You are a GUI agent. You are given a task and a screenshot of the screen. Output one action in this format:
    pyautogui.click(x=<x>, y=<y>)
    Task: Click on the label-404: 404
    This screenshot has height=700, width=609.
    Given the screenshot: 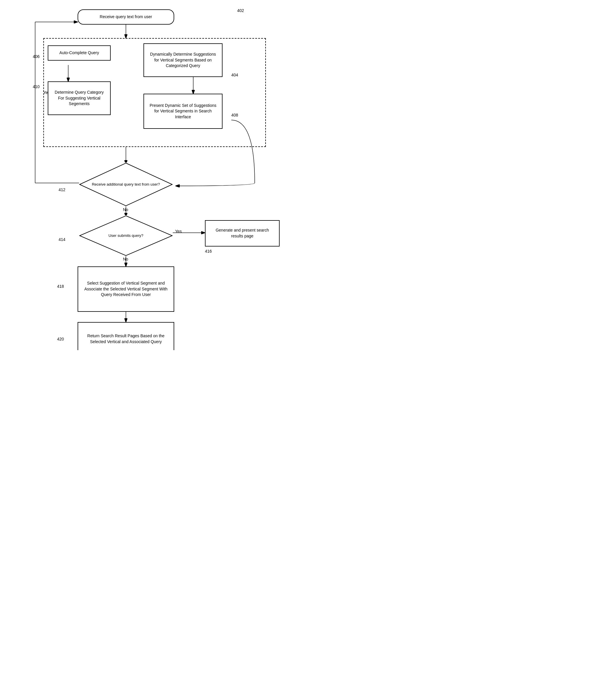 What is the action you would take?
    pyautogui.click(x=234, y=75)
    